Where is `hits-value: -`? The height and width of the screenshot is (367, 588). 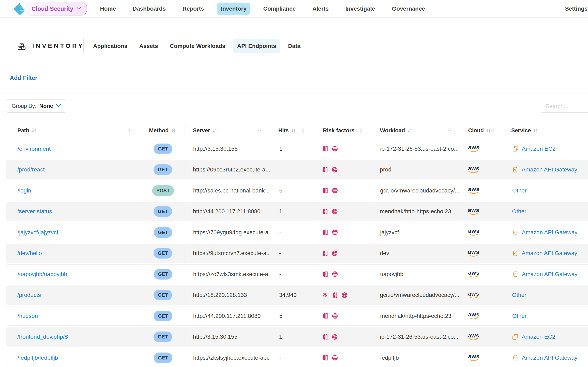 hits-value: - is located at coordinates (280, 233).